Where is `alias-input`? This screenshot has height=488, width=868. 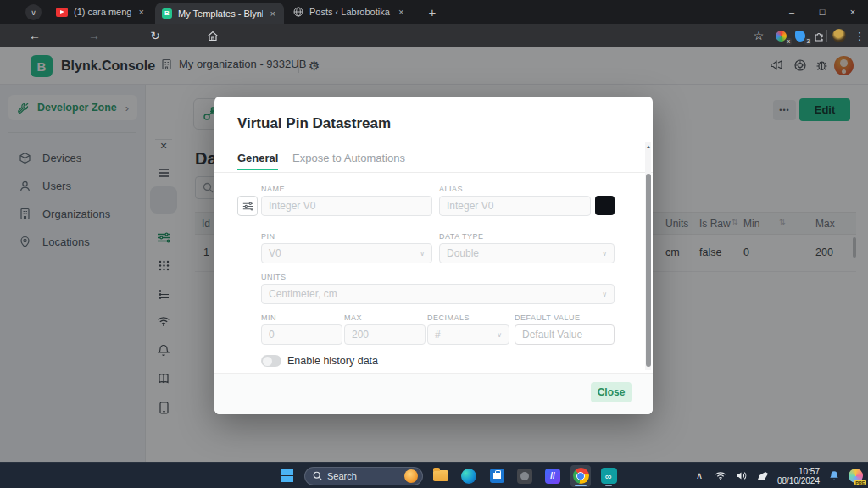
alias-input is located at coordinates (515, 206).